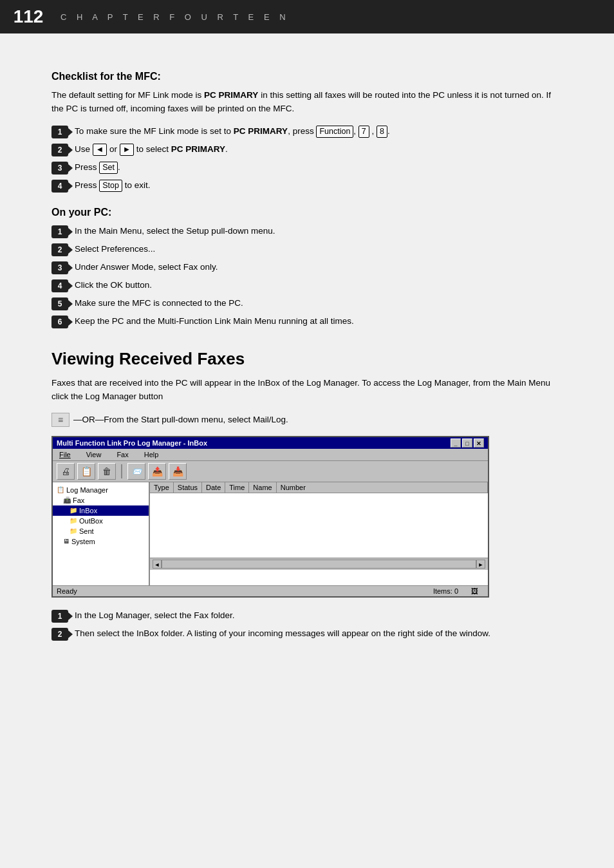  I want to click on vf-step-1: 1 In the Log Manager, select the Fax fol…, so click(307, 616).